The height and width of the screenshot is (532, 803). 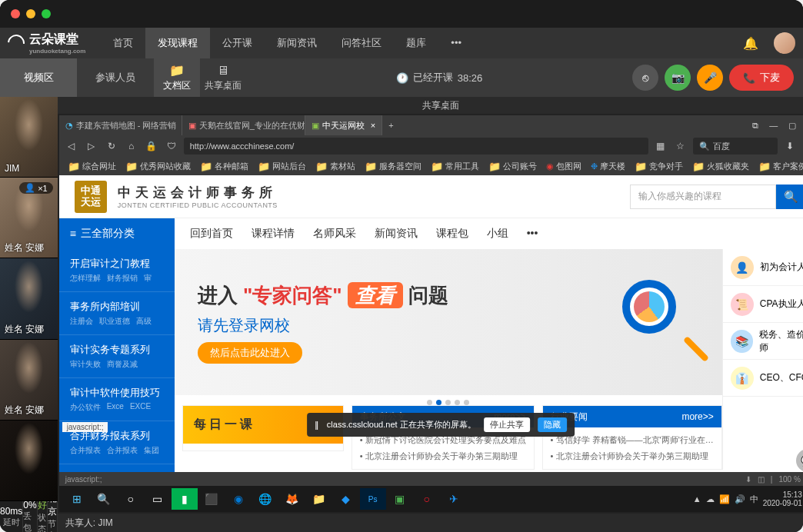 What do you see at coordinates (362, 43) in the screenshot?
I see `nav-qa: 问答社区` at bounding box center [362, 43].